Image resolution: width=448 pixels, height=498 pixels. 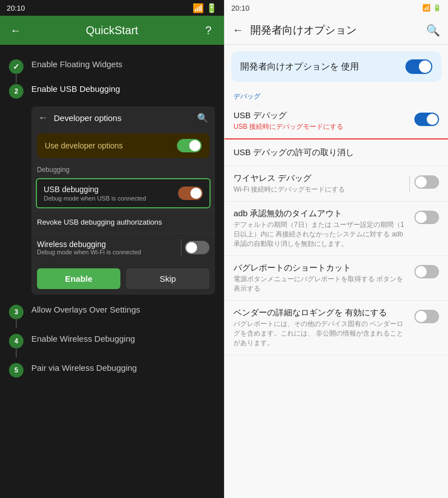 I want to click on vendor-logging-texts: ベンダーの詳細なロギングを 有効にする バグレポートには、その他のデバイス固有の…, so click(x=320, y=328).